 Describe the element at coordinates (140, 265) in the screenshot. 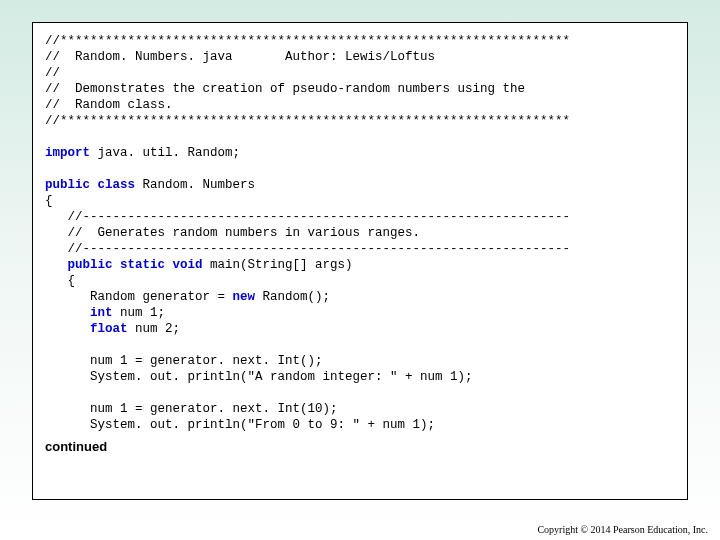

I see `keyword-static: static` at that location.